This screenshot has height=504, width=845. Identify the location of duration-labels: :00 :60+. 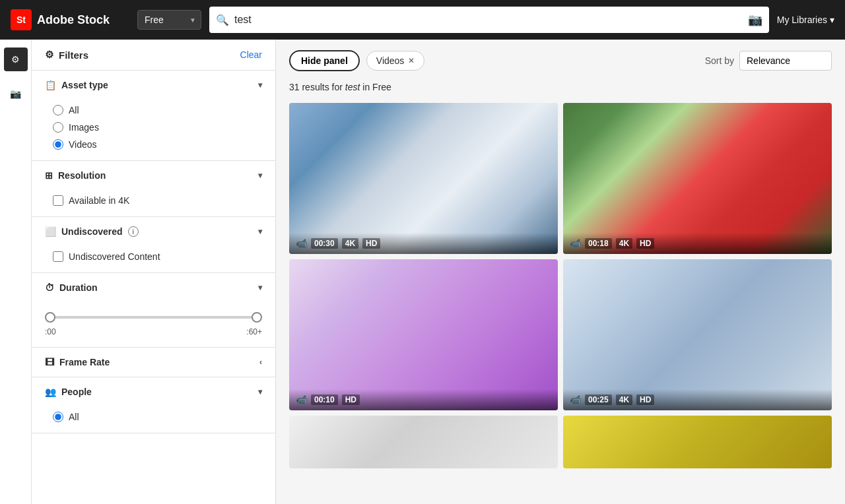
(153, 332).